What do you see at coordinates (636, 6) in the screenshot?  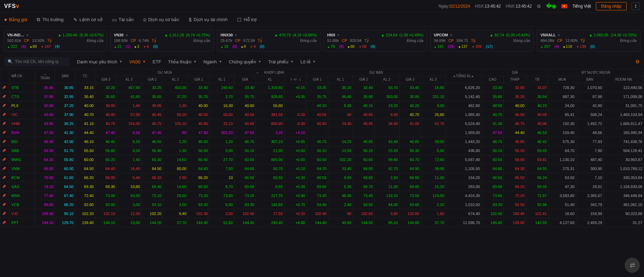 I see `expand-button: ↥` at bounding box center [636, 6].